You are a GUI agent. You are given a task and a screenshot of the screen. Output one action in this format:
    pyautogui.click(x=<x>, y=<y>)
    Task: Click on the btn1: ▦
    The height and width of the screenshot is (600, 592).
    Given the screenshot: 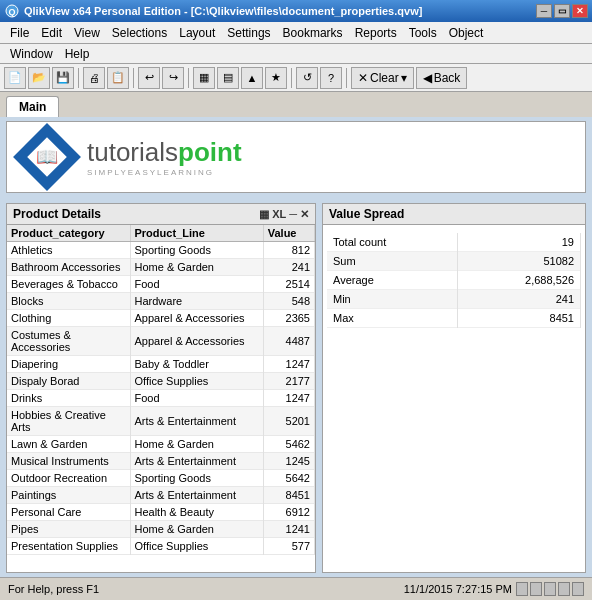 What is the action you would take?
    pyautogui.click(x=204, y=78)
    